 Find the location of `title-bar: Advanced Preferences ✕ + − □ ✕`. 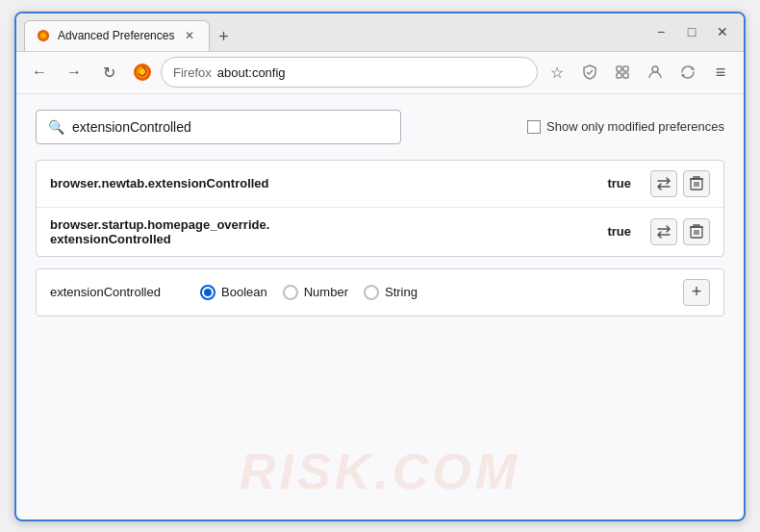

title-bar: Advanced Preferences ✕ + − □ ✕ is located at coordinates (380, 33).